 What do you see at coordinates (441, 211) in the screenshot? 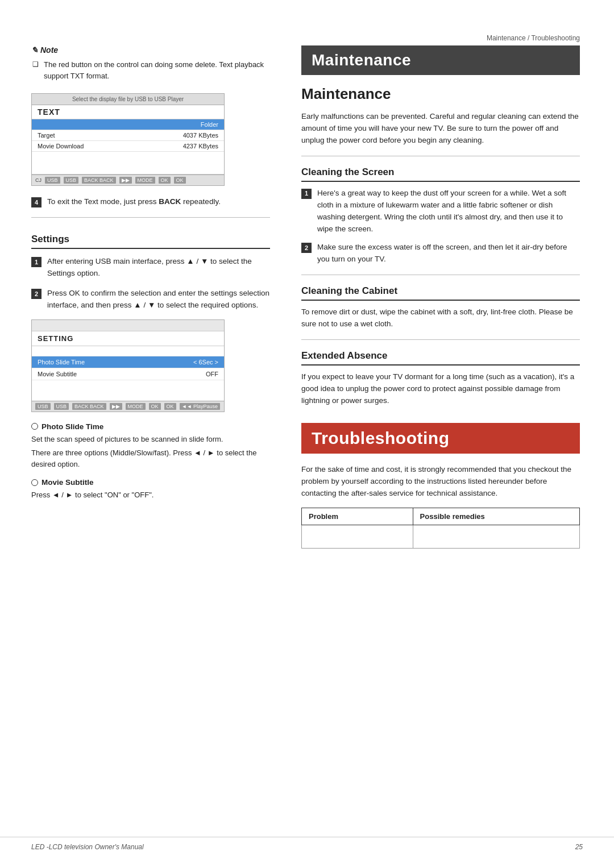
I see `cleaning-screen-step1: 1 Here's a great way to keep the dust of…` at bounding box center [441, 211].